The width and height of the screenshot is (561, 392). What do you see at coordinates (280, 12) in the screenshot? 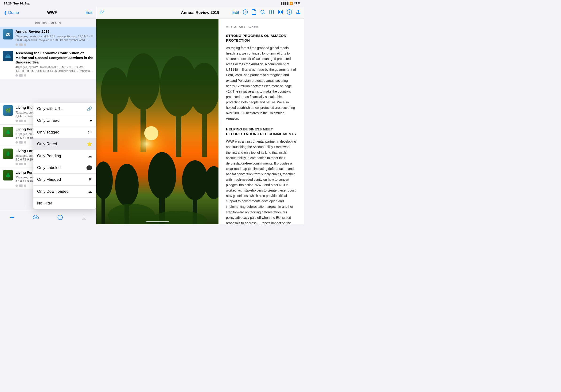
I see `grid-icon` at bounding box center [280, 12].